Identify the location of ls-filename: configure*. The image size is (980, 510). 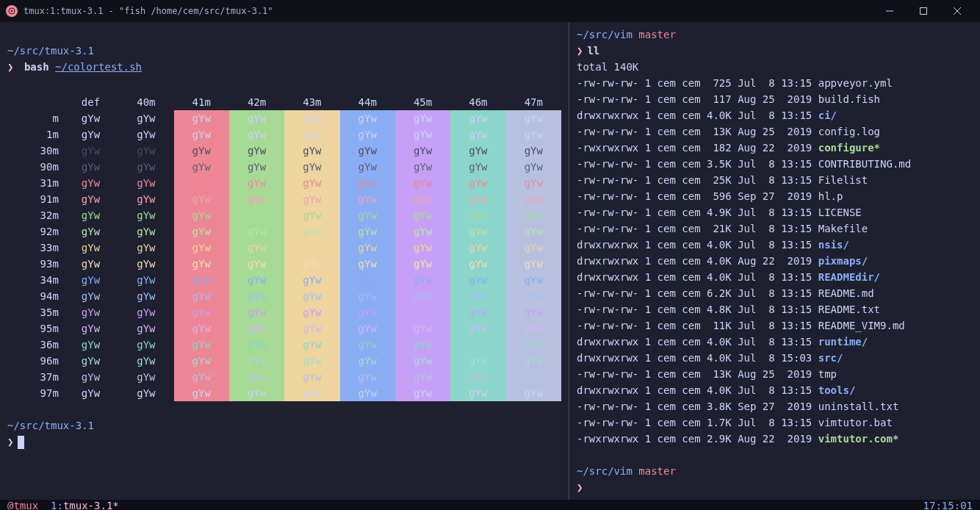
(849, 148).